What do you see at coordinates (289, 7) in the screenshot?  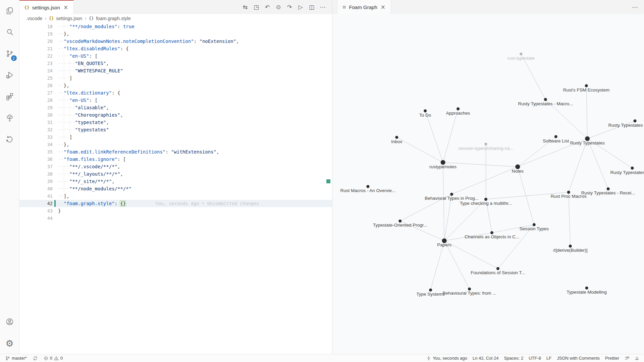 I see `next-change-icon: ↷` at bounding box center [289, 7].